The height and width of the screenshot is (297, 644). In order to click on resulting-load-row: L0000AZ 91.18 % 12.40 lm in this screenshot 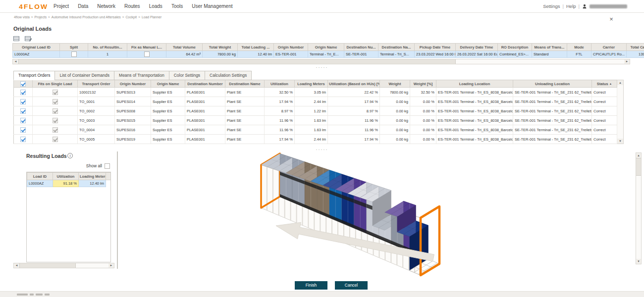, I will do `click(69, 184)`.